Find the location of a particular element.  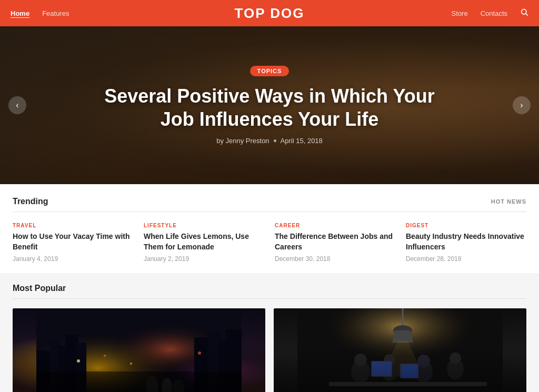

hero-next-button: › is located at coordinates (522, 105).